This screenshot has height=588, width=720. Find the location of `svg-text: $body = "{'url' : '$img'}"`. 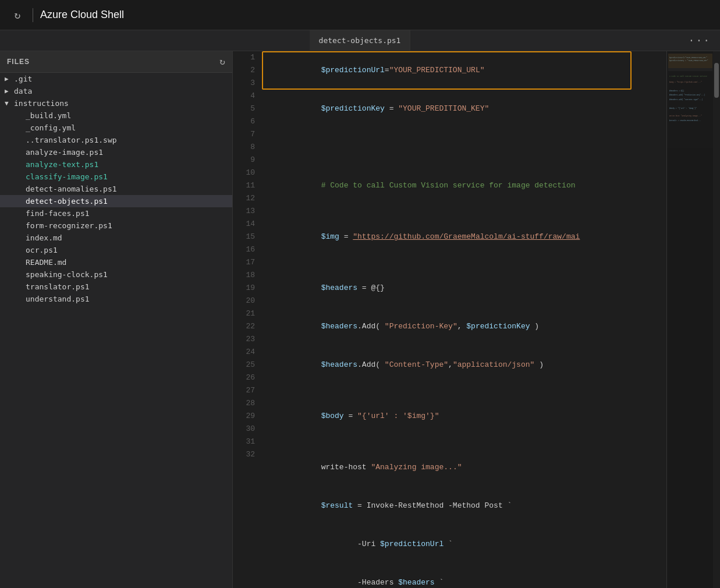

svg-text: $body = "{'url' : '$img'}" is located at coordinates (683, 108).